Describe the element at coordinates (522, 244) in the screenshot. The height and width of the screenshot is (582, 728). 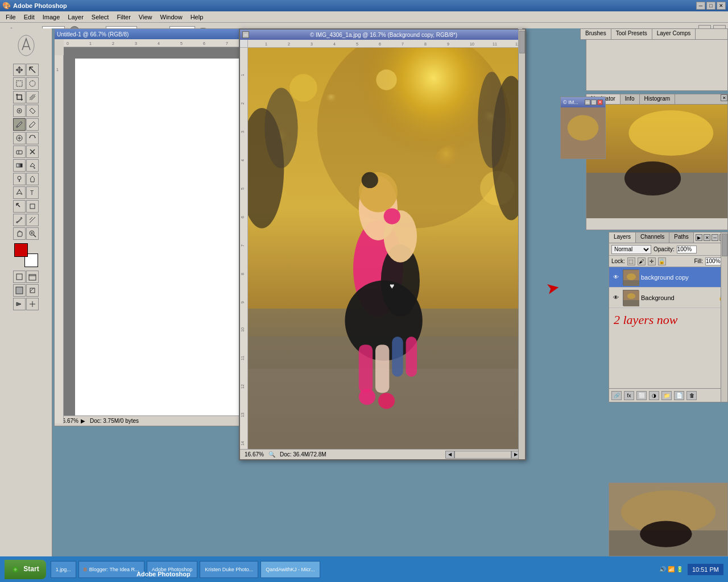
I see `image-scrollbar-v` at that location.